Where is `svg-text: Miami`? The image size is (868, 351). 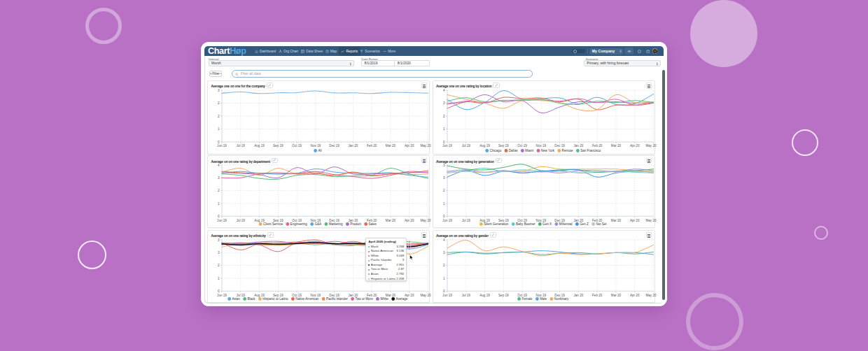 svg-text: Miami is located at coordinates (529, 151).